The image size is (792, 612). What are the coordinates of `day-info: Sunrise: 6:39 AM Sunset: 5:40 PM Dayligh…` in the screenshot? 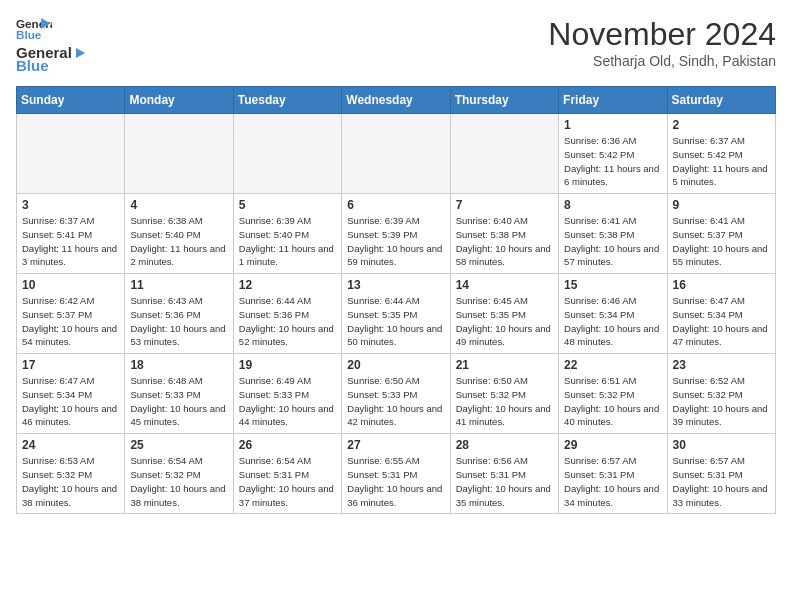 It's located at (288, 242).